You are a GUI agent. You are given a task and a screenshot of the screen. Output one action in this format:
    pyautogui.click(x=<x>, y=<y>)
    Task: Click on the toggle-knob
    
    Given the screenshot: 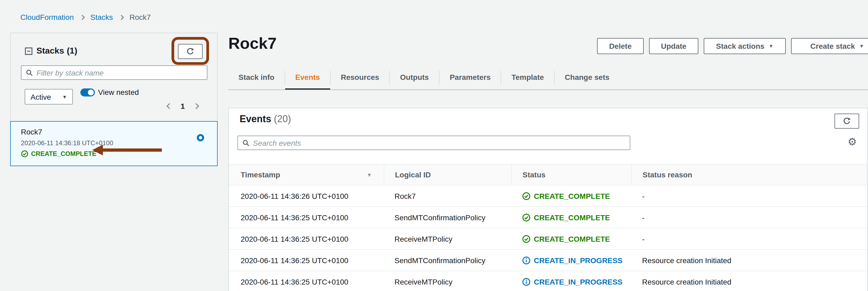 What is the action you would take?
    pyautogui.click(x=91, y=92)
    